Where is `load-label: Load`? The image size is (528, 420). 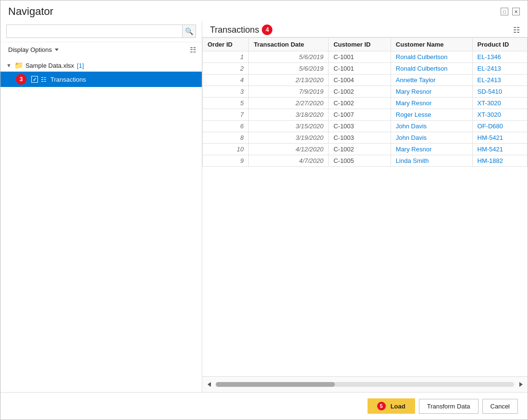
load-label: Load is located at coordinates (398, 407).